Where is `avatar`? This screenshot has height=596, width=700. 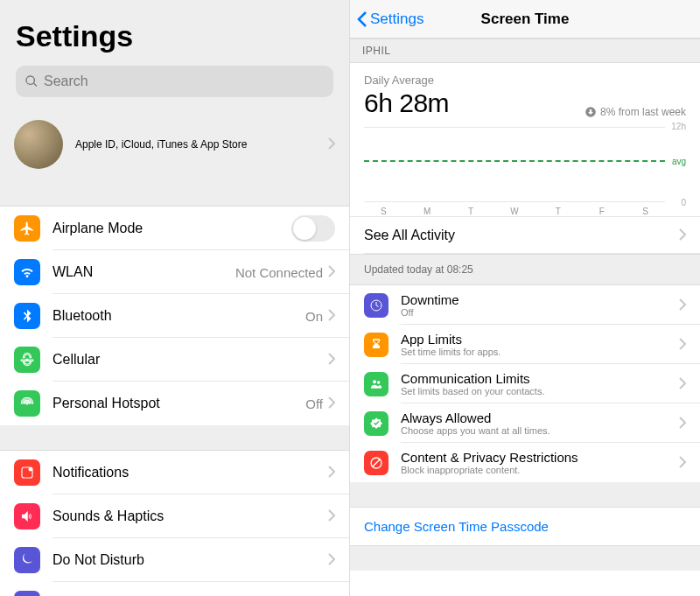 avatar is located at coordinates (38, 144).